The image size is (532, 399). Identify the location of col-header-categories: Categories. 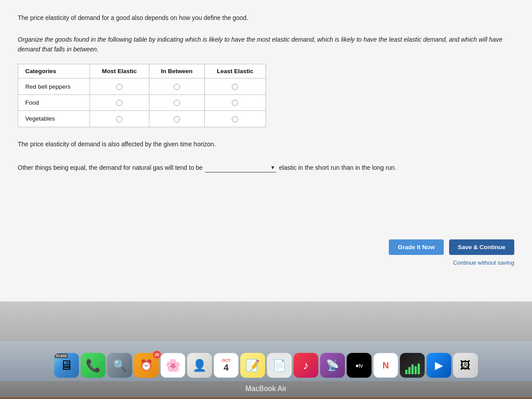
(54, 71).